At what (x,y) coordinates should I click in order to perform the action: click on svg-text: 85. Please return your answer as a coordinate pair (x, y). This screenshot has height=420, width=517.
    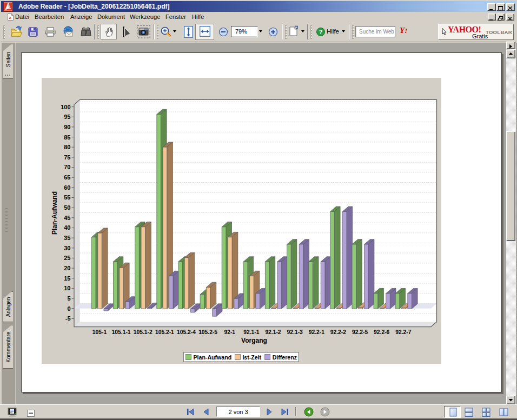
    Looking at the image, I should click on (67, 137).